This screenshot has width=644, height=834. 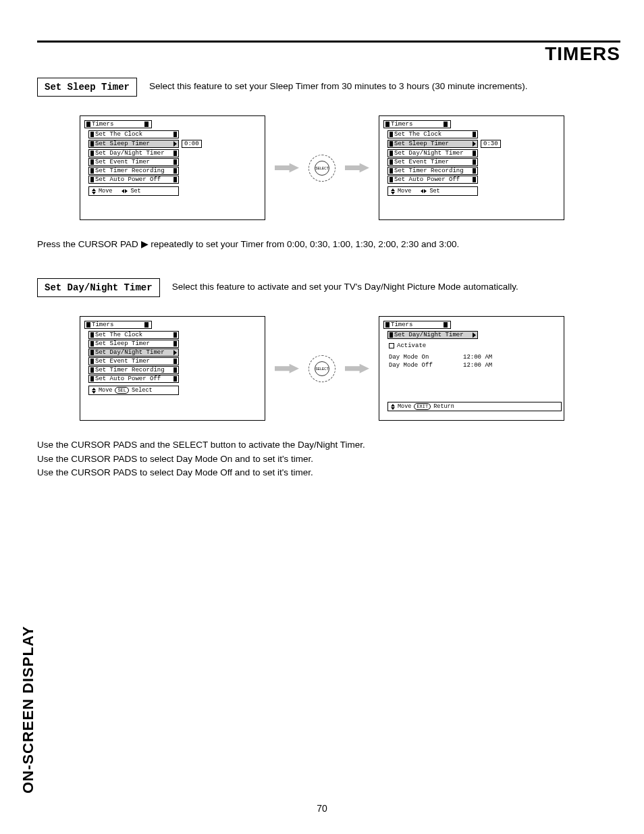 I want to click on osd-daynight-before: Timers Set The Clock Set Sleep Timer Set…, so click(x=173, y=369).